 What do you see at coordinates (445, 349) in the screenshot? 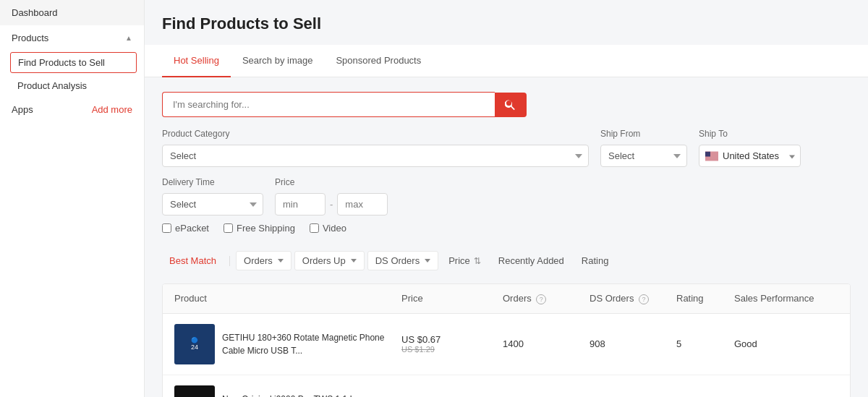
I see `price-old-1: US $1.29` at bounding box center [445, 349].